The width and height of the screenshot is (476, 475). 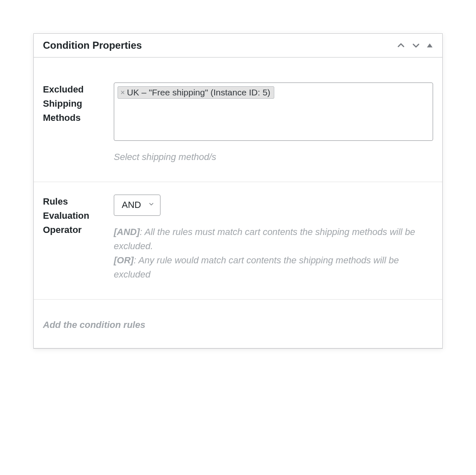 What do you see at coordinates (123, 92) in the screenshot?
I see `tag-remove-icon: ×` at bounding box center [123, 92].